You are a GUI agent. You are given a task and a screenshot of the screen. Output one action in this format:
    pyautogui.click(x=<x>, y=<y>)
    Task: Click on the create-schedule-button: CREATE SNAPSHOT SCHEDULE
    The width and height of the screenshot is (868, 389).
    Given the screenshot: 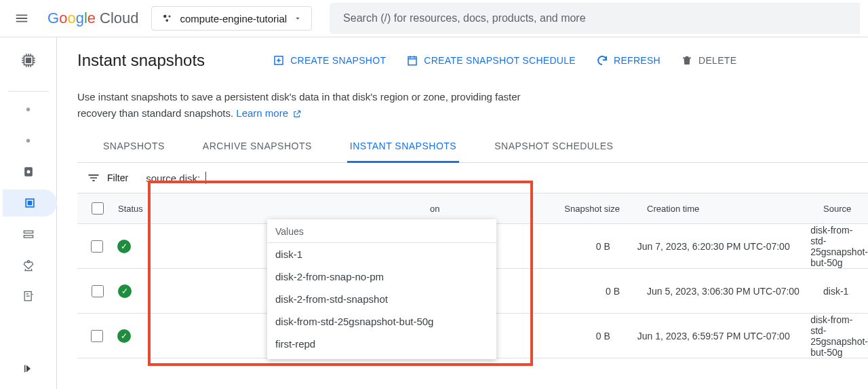 What is the action you would take?
    pyautogui.click(x=491, y=60)
    